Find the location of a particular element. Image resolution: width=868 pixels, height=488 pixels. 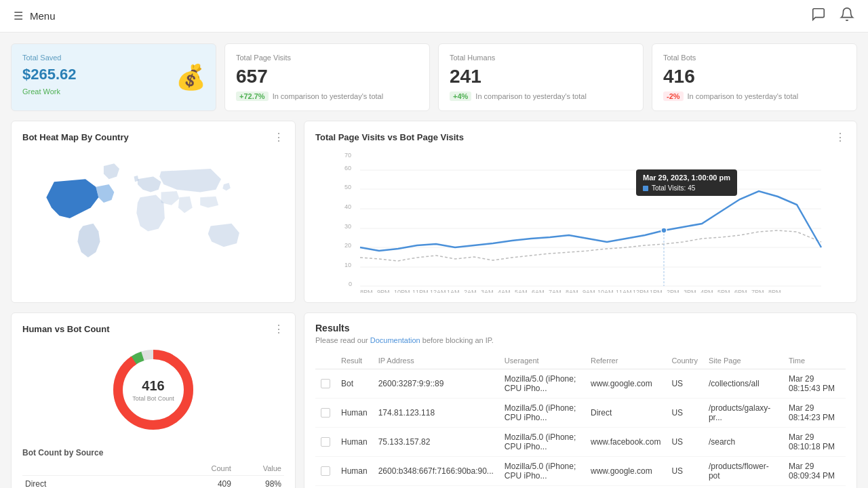

bot-count-title: Human vs Bot Count is located at coordinates (66, 329).